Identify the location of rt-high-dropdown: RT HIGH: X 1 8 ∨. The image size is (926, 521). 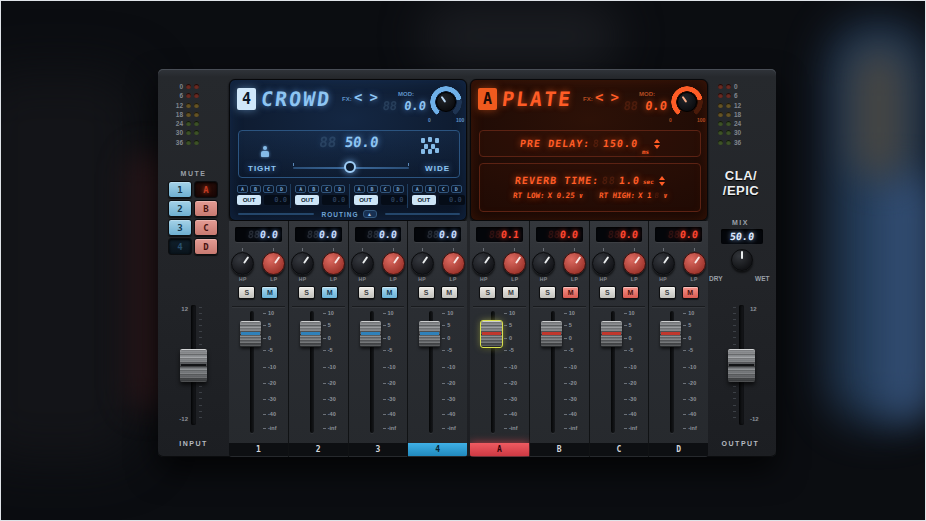
(633, 196).